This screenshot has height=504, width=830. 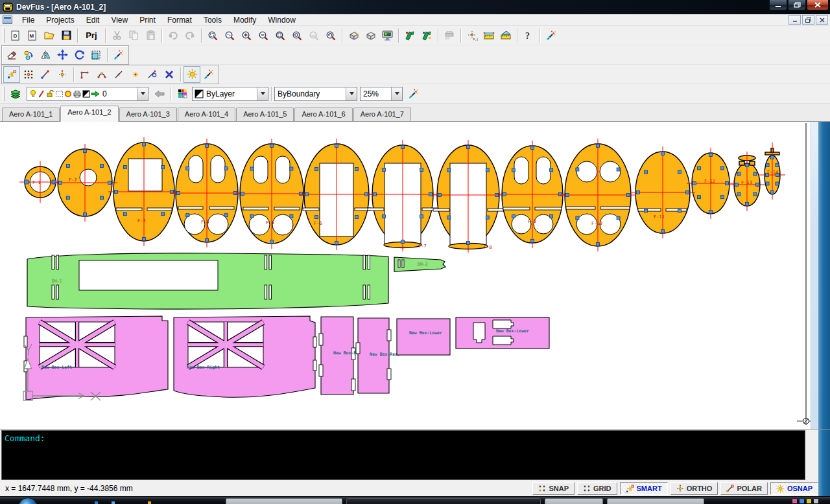 I want to click on point-coordinates-button: x,y, so click(x=472, y=36).